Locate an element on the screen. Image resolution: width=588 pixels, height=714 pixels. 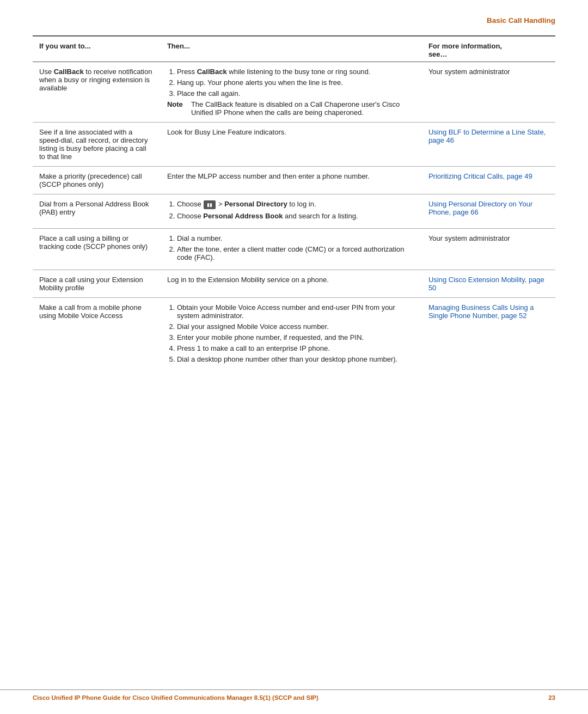
table-row-then-2: Enter the MLPP access number and then en… is located at coordinates (291, 181).